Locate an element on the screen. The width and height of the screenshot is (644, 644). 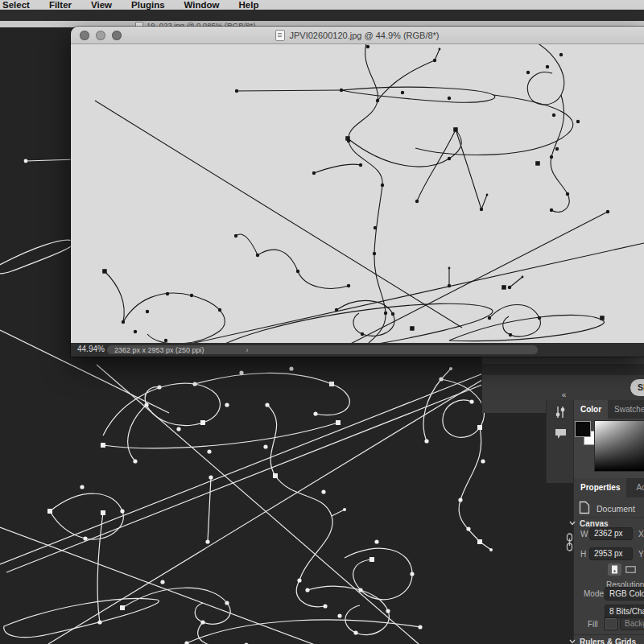
menu-view: View is located at coordinates (101, 5).